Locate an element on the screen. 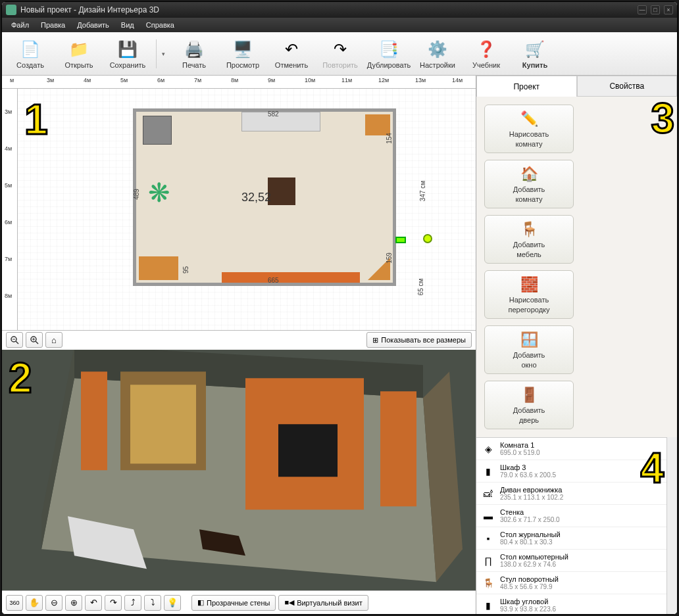 The image size is (679, 616). toolbar-label: Повторить is located at coordinates (340, 65).